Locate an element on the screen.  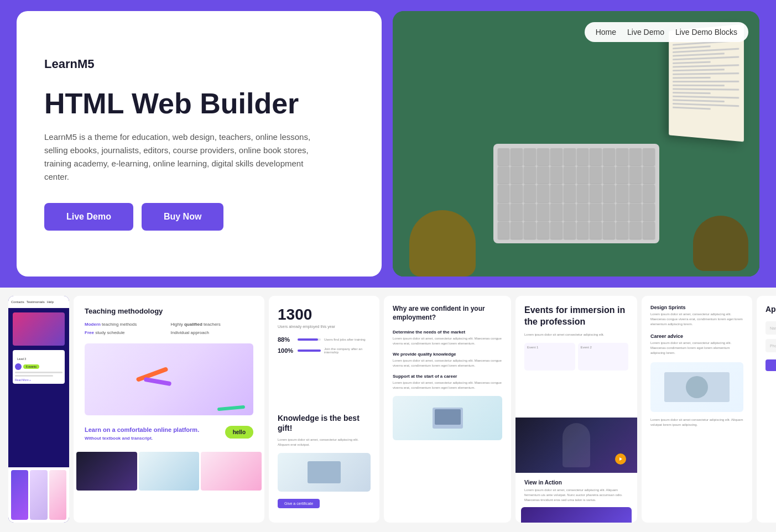
employ-section-3: Support at the start of a career Lorem i… is located at coordinates (447, 382).